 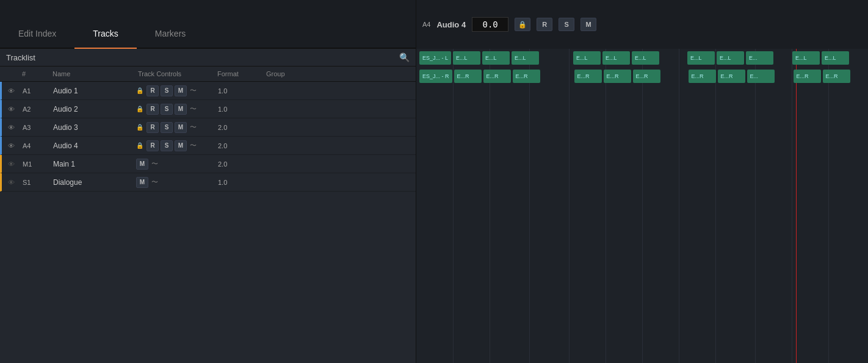 What do you see at coordinates (9, 74) in the screenshot?
I see `col-eye` at bounding box center [9, 74].